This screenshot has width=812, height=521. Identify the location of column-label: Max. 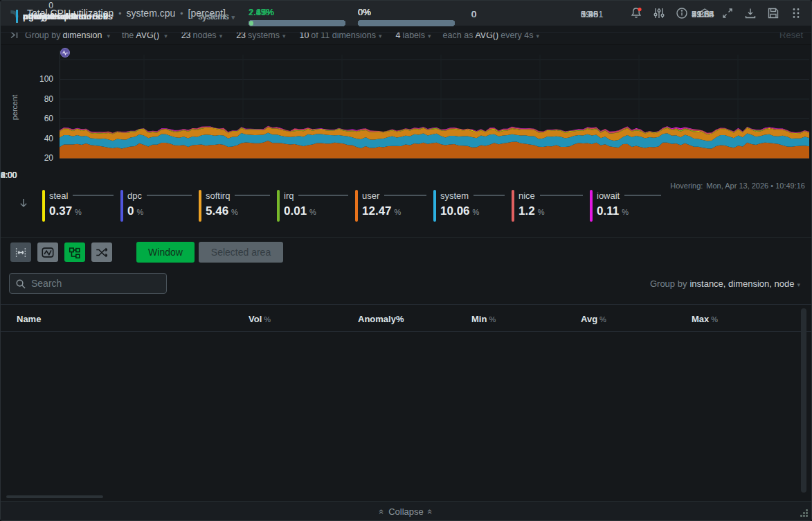
(701, 319).